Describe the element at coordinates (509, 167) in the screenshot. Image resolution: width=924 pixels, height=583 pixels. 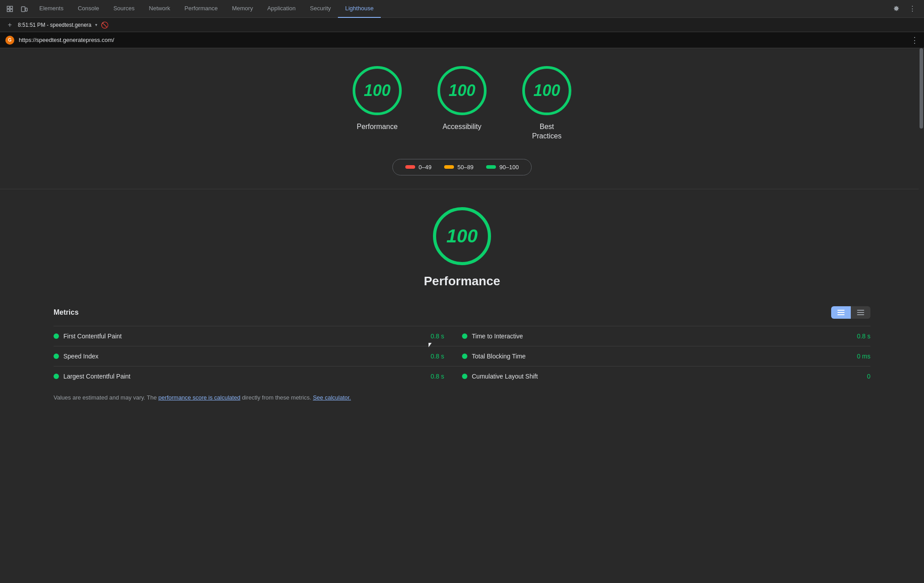
I see `legend-green-label: 90–100` at that location.